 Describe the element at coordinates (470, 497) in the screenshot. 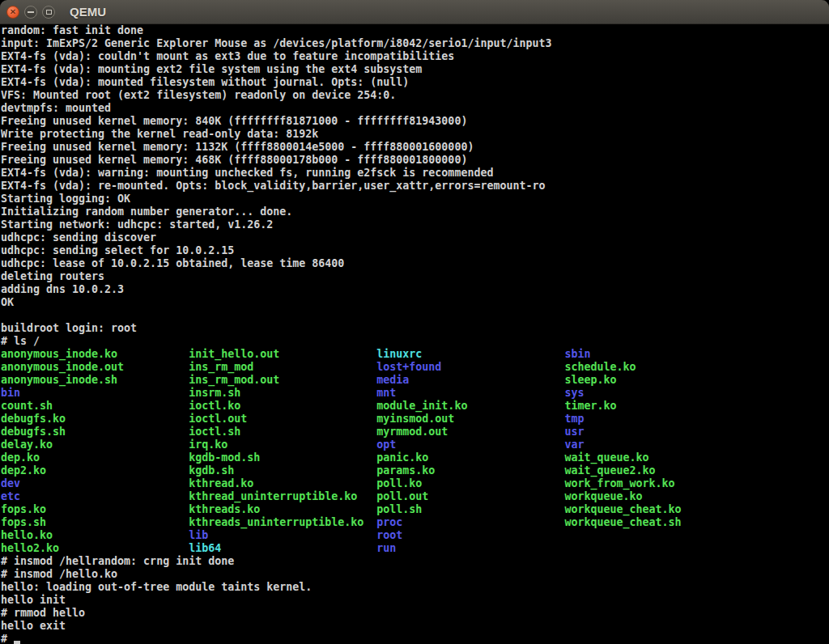

I see `ls-entry: poll.out` at that location.